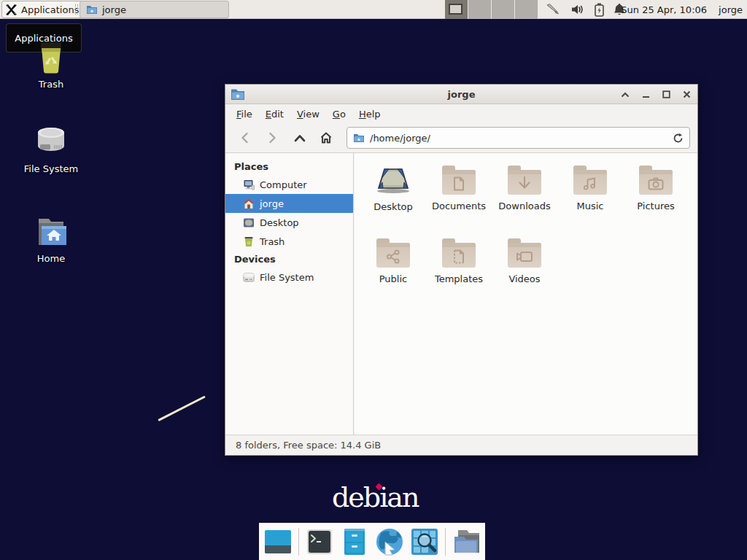 The width and height of the screenshot is (747, 560). What do you see at coordinates (299, 542) in the screenshot?
I see `dock-separator` at bounding box center [299, 542].